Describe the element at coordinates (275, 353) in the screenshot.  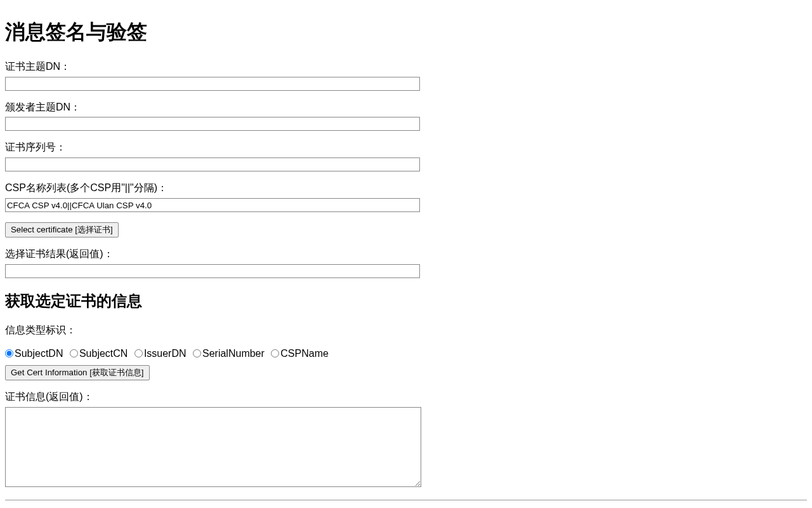
I see `radio-csp-name` at that location.